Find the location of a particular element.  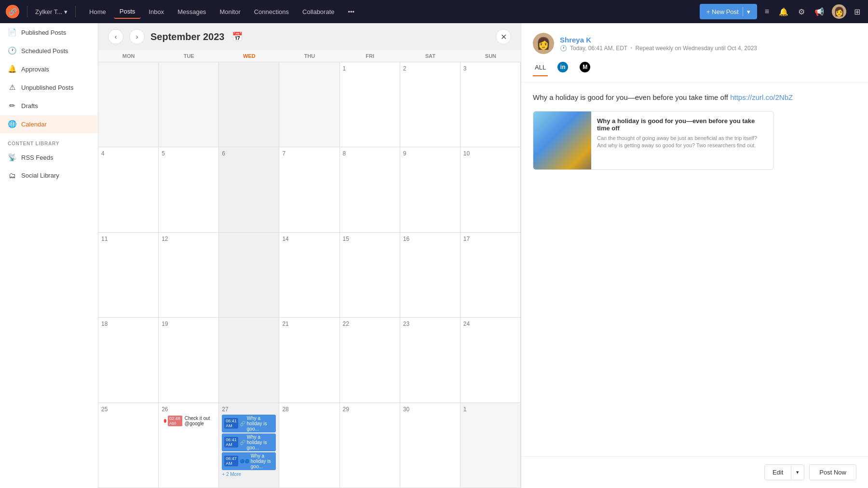

red-dot-icon is located at coordinates (165, 421).